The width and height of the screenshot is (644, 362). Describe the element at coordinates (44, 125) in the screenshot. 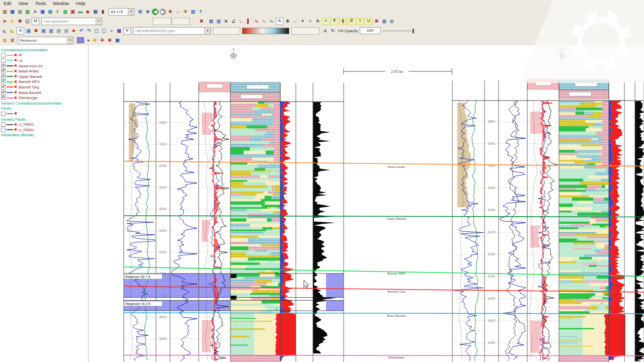

I see `tree-item-u-flt001: ✖U_Flt001` at that location.